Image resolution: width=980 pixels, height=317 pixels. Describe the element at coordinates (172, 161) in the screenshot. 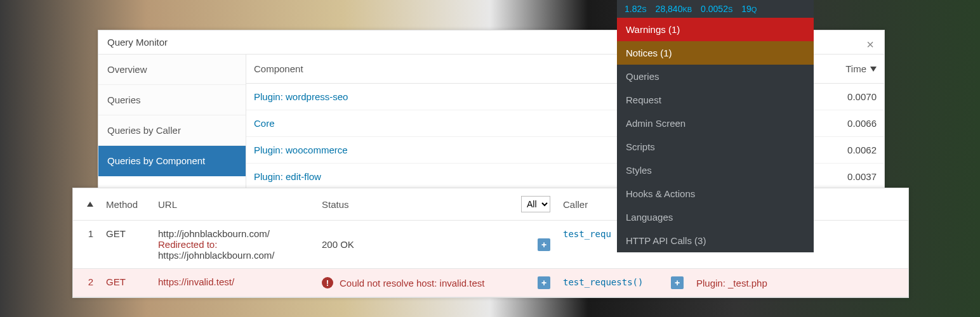

I see `sidebar-item-queries-by-component: Queries by Component` at that location.